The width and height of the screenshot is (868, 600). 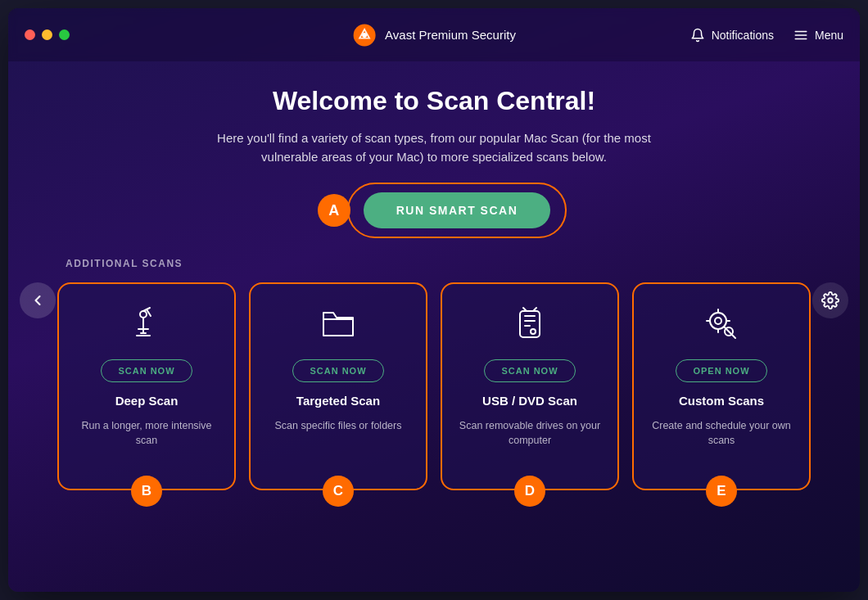 What do you see at coordinates (732, 35) in the screenshot?
I see `notifications-button: Notifications` at bounding box center [732, 35].